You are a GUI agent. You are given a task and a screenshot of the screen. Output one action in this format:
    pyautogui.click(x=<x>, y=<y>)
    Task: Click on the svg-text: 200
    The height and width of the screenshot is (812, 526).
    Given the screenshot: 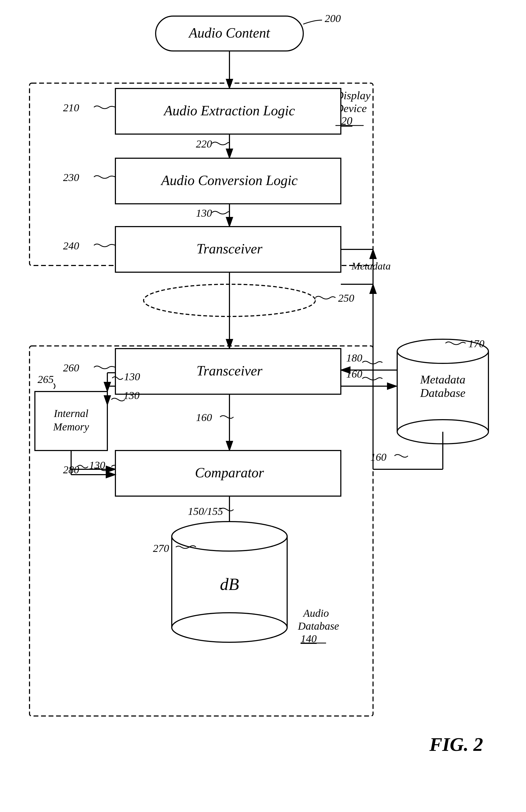 What is the action you would take?
    pyautogui.click(x=333, y=18)
    